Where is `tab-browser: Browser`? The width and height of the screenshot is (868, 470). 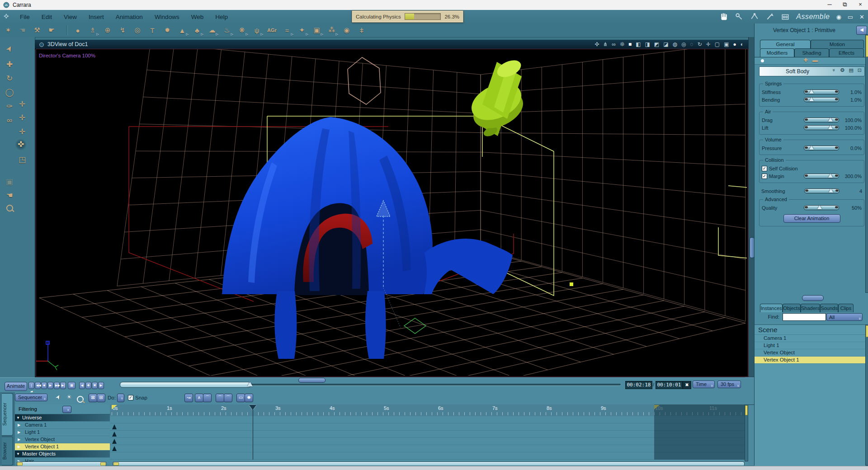 tab-browser: Browser is located at coordinates (7, 451).